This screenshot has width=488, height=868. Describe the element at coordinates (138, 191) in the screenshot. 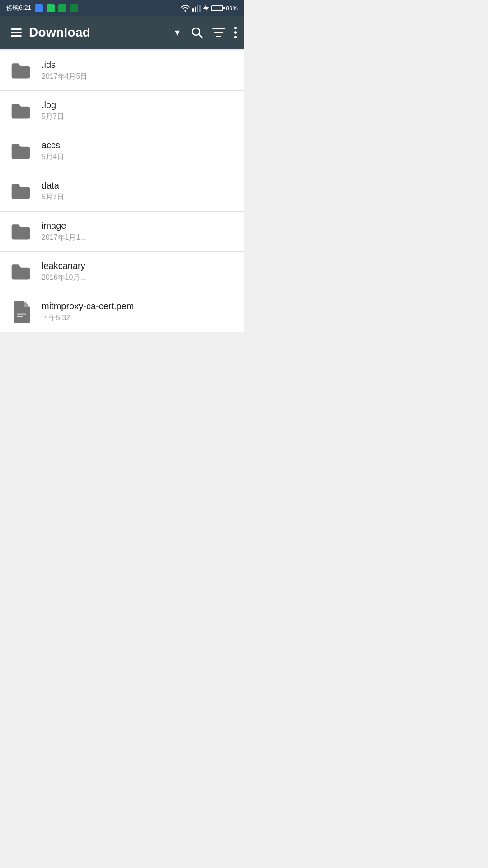

I see `file-info: data5月7日` at that location.